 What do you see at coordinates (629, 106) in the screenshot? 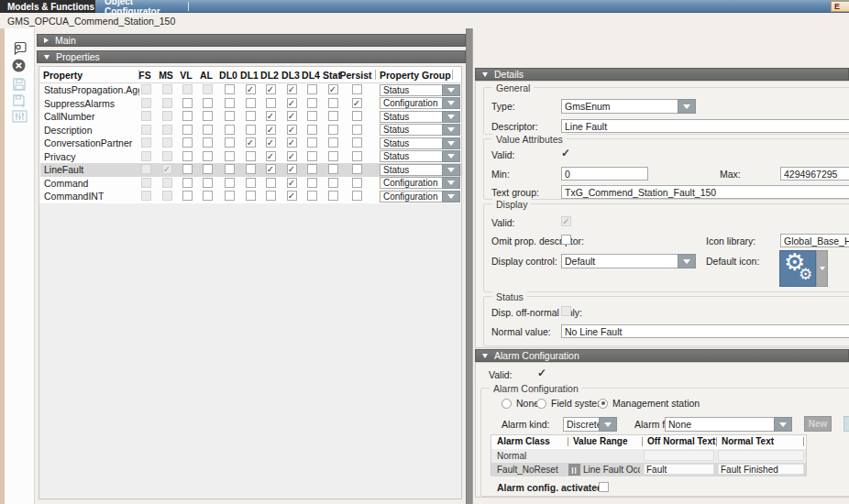
I see `type-dropdown: GmsEnum` at bounding box center [629, 106].